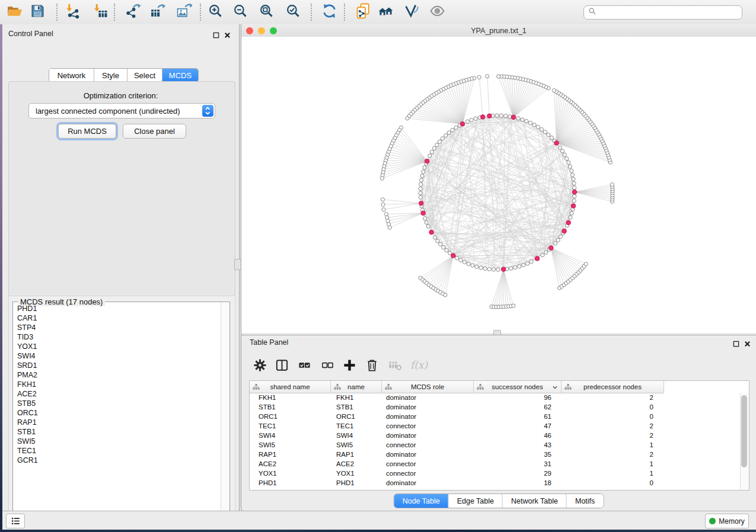 The width and height of the screenshot is (756, 532). I want to click on mcds-result-item: PMA2, so click(117, 375).